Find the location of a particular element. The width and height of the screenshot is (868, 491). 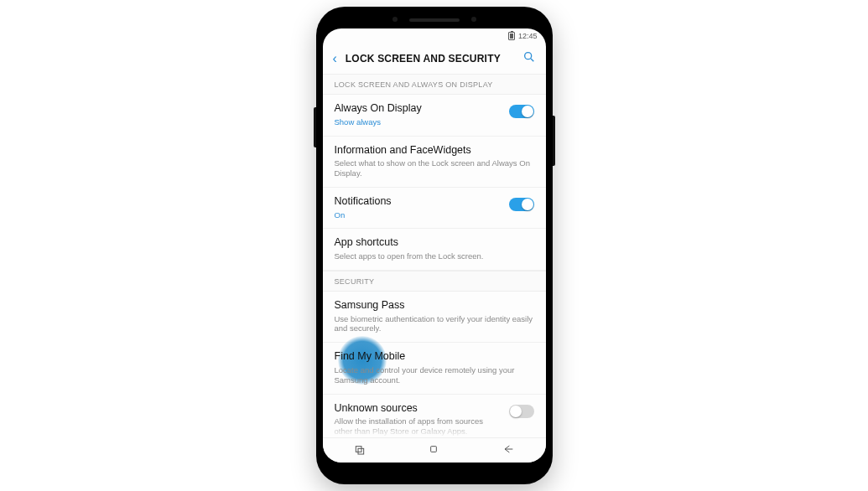

row-unknown-sources: Unknown sources Allow the installation o… is located at coordinates (434, 416).